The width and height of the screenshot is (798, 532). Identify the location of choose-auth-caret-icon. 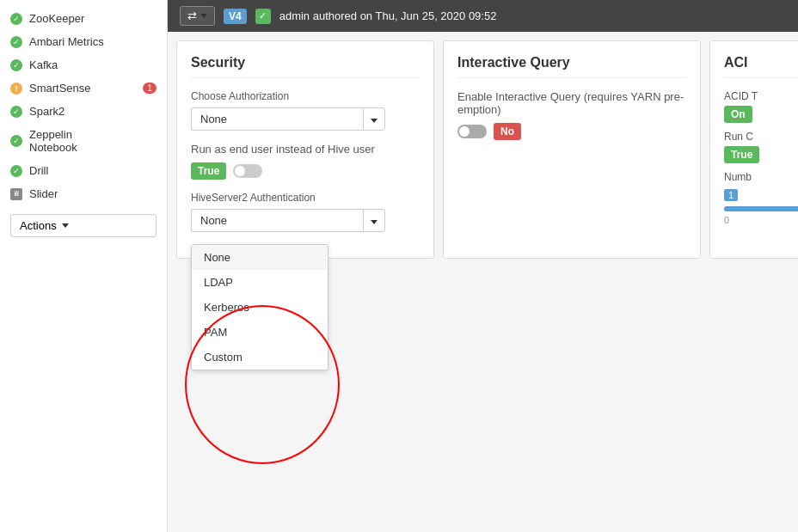
(374, 120).